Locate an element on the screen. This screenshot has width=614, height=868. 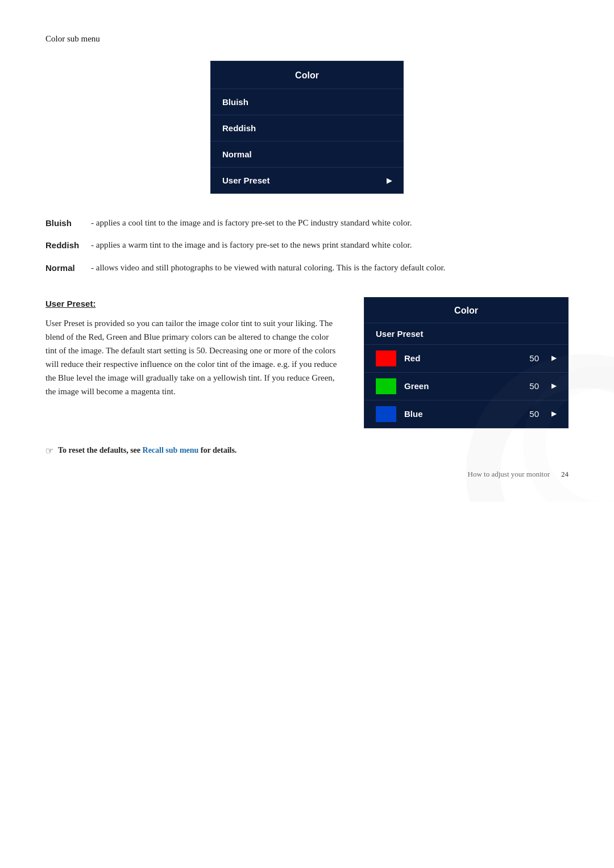
user-preset-text-block: User Preset: User Preset is provided so … is located at coordinates (193, 362).